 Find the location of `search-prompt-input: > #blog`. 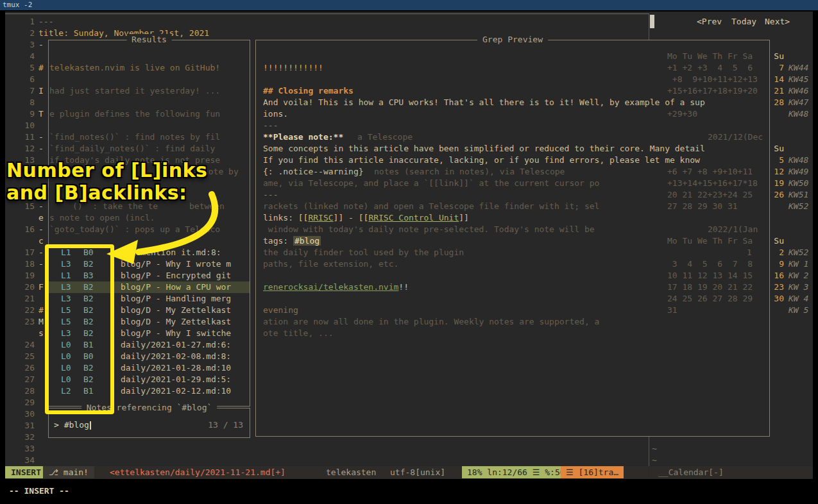

search-prompt-input: > #blog is located at coordinates (72, 424).